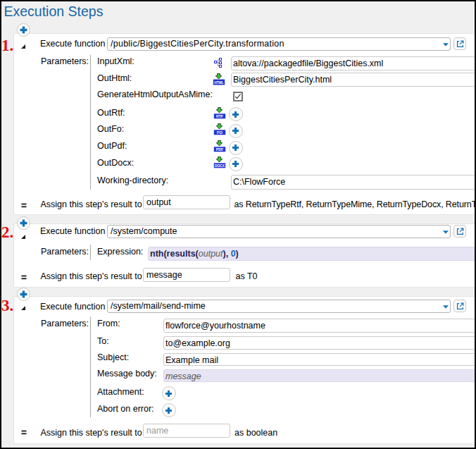 The height and width of the screenshot is (449, 476). What do you see at coordinates (219, 82) in the screenshot?
I see `svg-text: HTML` at bounding box center [219, 82].